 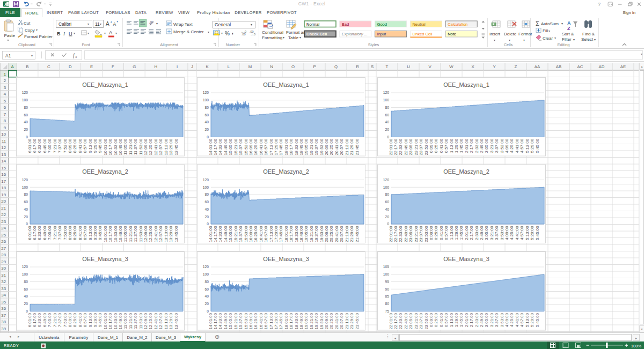 I want to click on svg-text: 16:09:00, so click(x=251, y=147).